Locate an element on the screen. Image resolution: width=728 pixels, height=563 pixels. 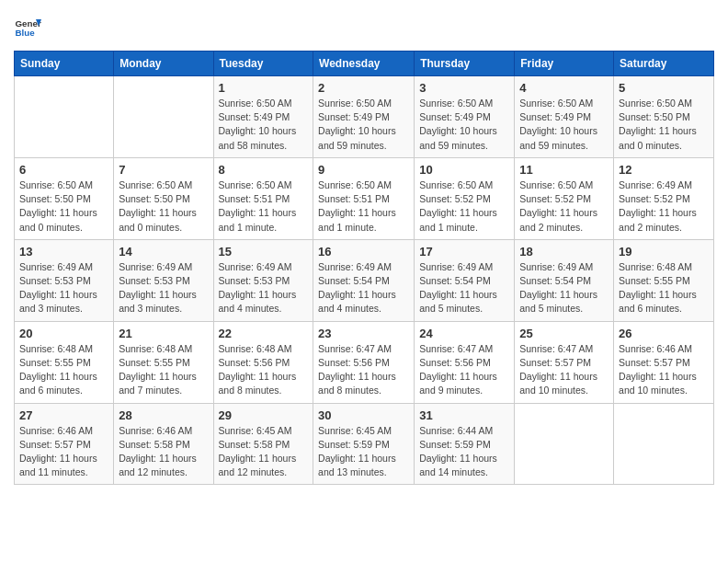
logo: General Blue is located at coordinates (28, 28).